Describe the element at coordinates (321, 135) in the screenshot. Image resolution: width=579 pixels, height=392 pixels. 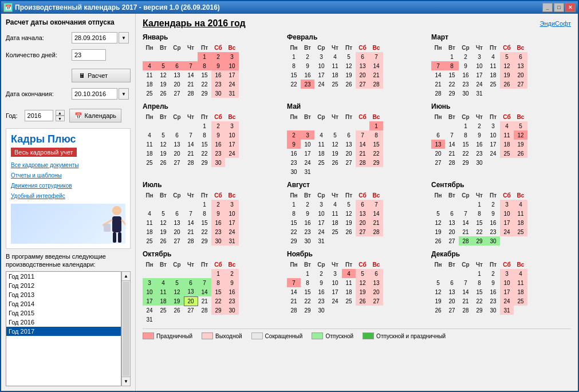
I see `cal-day: 4` at that location.